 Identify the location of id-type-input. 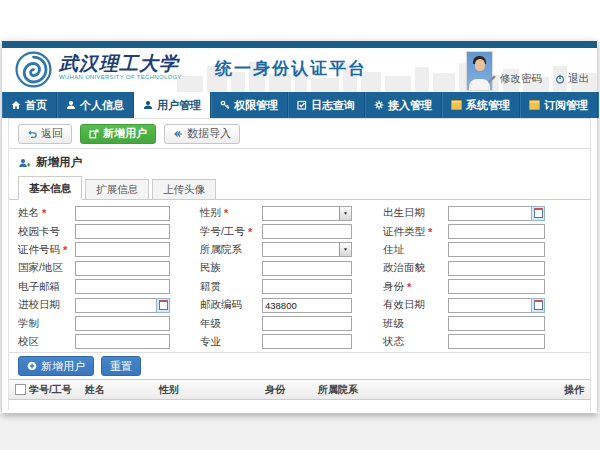
(496, 232).